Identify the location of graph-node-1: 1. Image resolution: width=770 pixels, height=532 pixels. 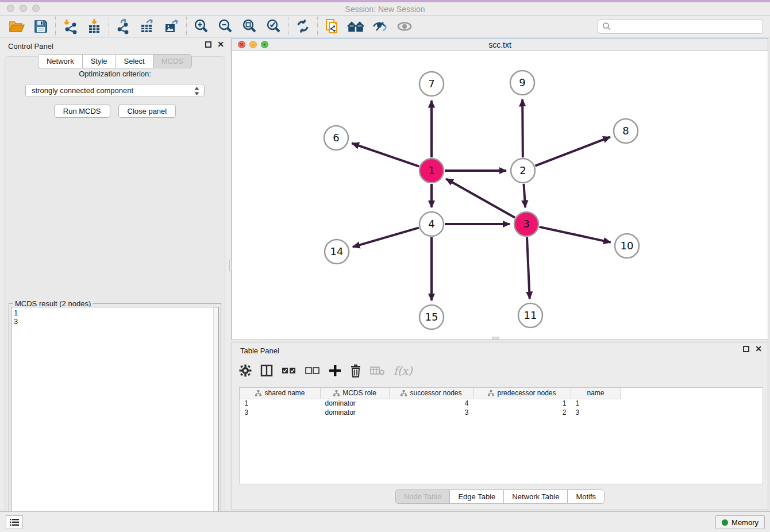
(432, 171).